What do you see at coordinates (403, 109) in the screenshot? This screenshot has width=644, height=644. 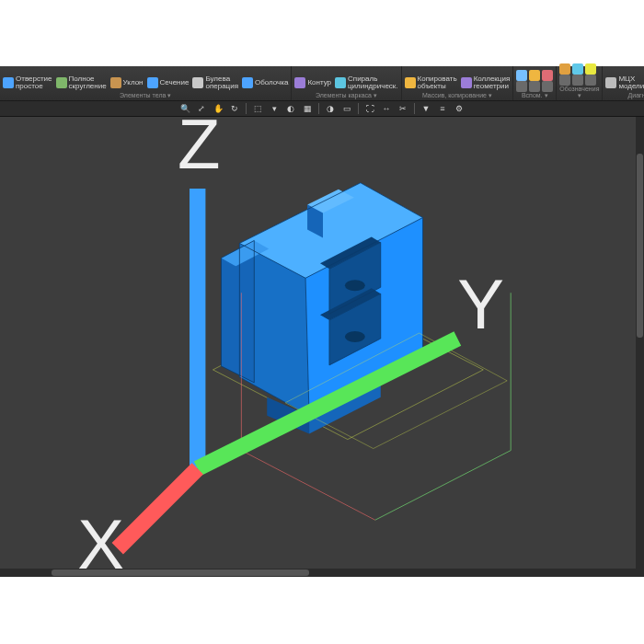 I see `mini-section: ✂` at bounding box center [403, 109].